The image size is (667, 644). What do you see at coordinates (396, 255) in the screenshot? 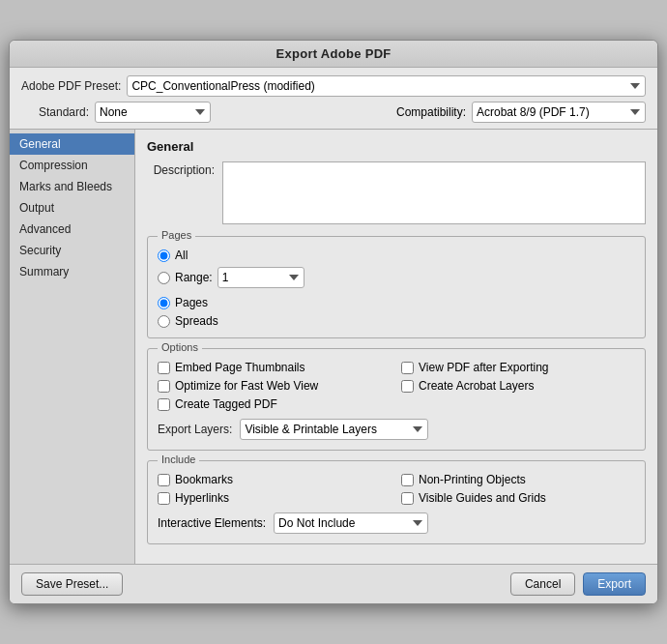
I see `all-radio-row: All` at bounding box center [396, 255].